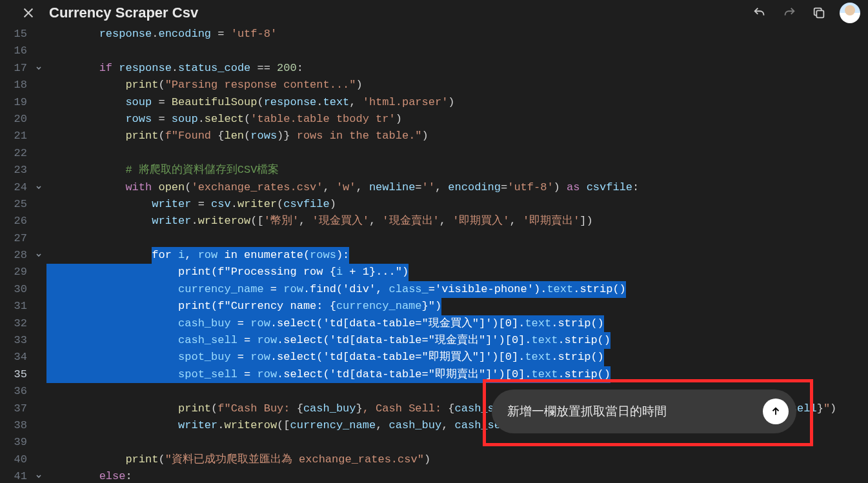 The height and width of the screenshot is (483, 868). What do you see at coordinates (635, 411) in the screenshot?
I see `chat-input-text: 新增一欄放置抓取當日的時間` at bounding box center [635, 411].